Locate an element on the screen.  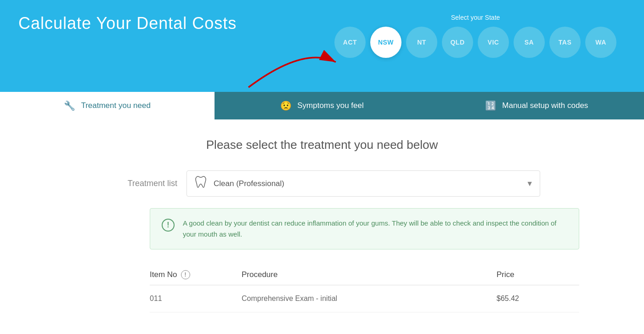
tab-manual-label: Manual setup with codes is located at coordinates (545, 106).